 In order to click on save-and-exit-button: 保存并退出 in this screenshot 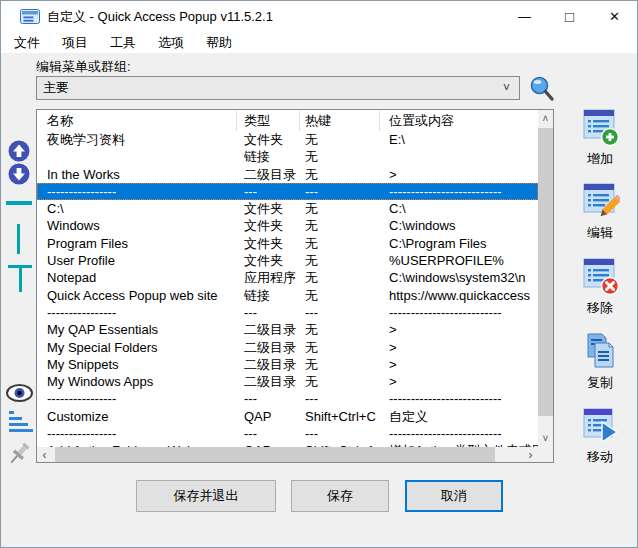, I will do `click(206, 496)`.